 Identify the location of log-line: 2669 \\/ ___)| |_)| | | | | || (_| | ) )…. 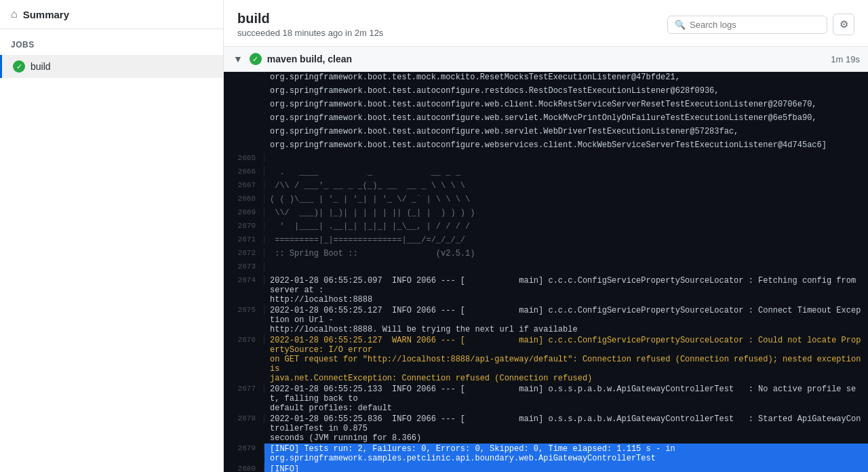
(546, 214).